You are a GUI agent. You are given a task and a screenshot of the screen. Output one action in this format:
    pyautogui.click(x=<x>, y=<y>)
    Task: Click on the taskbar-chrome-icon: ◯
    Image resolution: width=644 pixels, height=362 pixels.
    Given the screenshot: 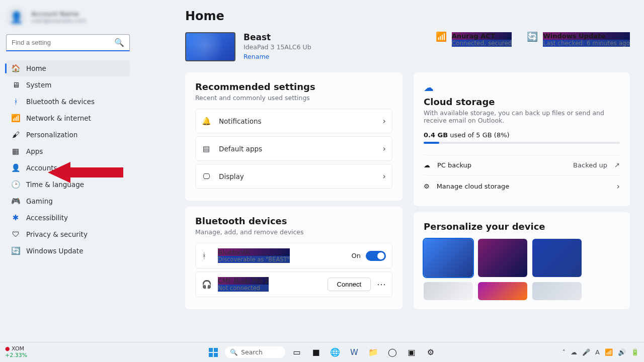 What is the action you would take?
    pyautogui.click(x=392, y=352)
    